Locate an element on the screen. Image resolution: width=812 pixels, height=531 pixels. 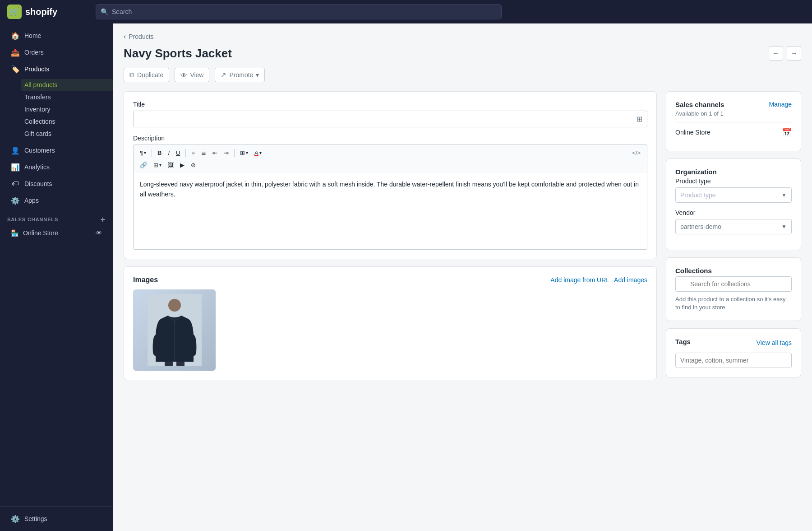
title-input: Navy Sports Jacket is located at coordinates (387, 119).